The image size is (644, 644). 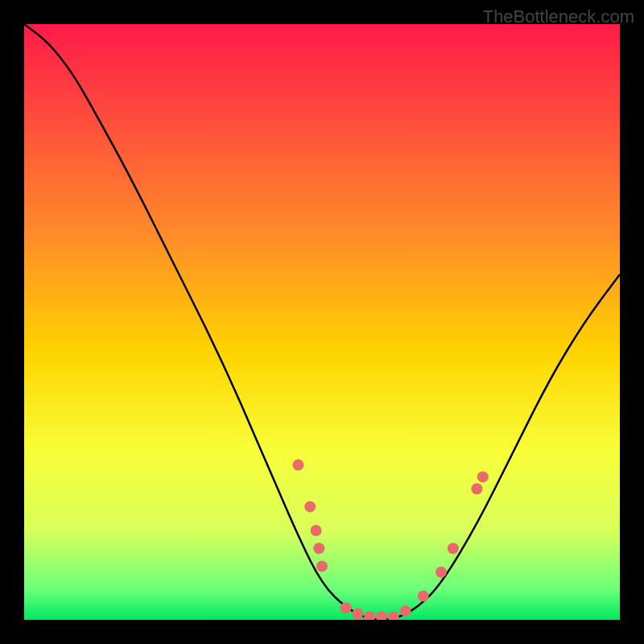 What do you see at coordinates (559, 17) in the screenshot?
I see `watermark-text: TheBottleneck.com` at bounding box center [559, 17].